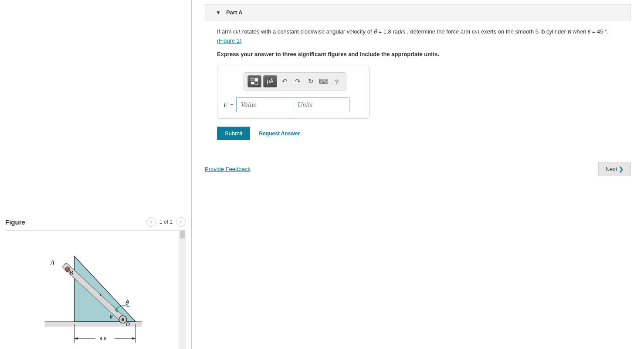 Image resolution: width=644 pixels, height=349 pixels. I want to click on problem-text: If arm OA rotates with a constant clockw…, so click(424, 37).